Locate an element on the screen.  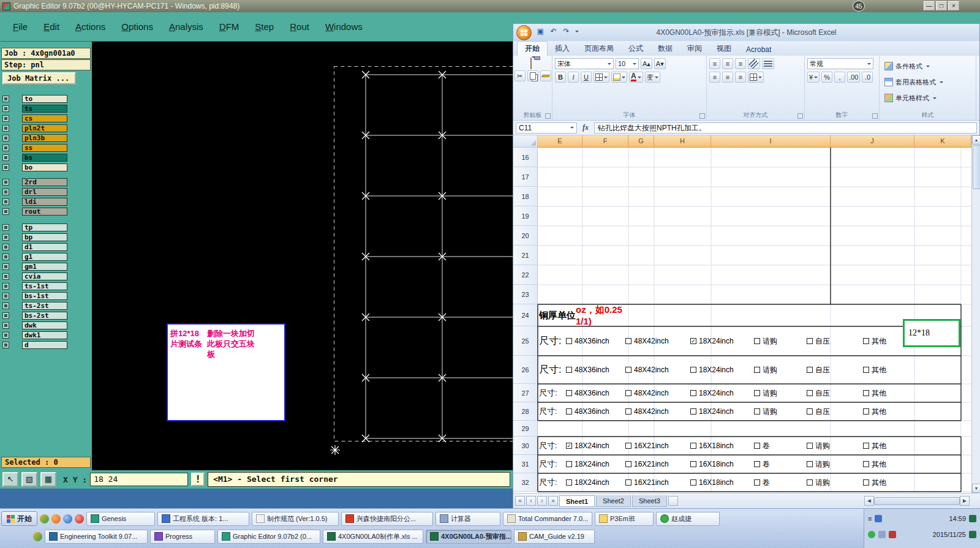
layer-name: bp is located at coordinates (45, 238).